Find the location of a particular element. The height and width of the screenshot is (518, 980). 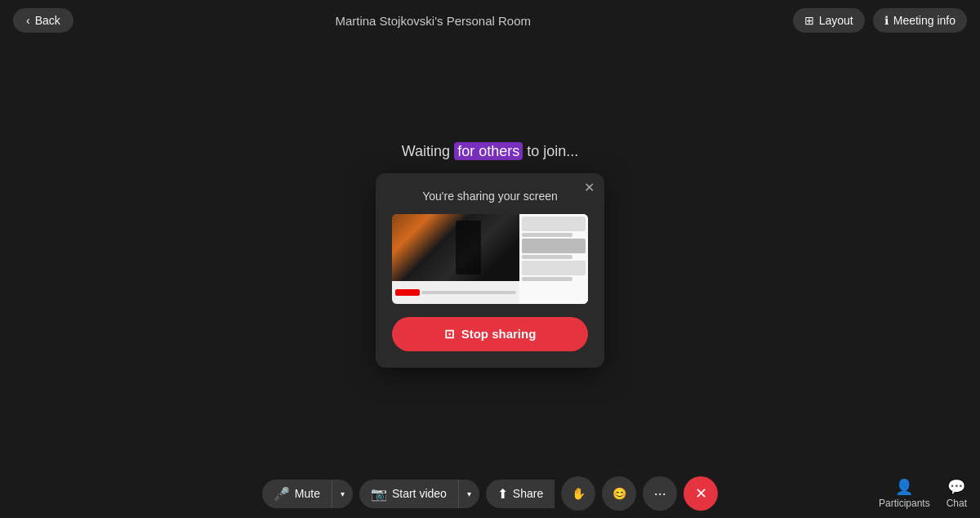

header: ‹ Back Martina Stojkovski's Personal Roo… is located at coordinates (490, 20).